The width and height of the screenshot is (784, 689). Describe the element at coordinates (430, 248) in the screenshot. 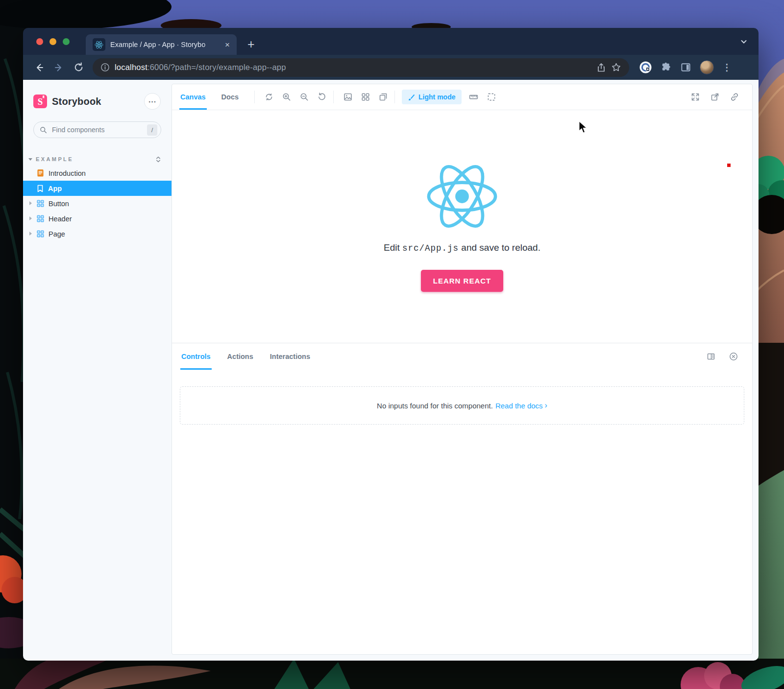

I see `code-path: src/App.js` at that location.